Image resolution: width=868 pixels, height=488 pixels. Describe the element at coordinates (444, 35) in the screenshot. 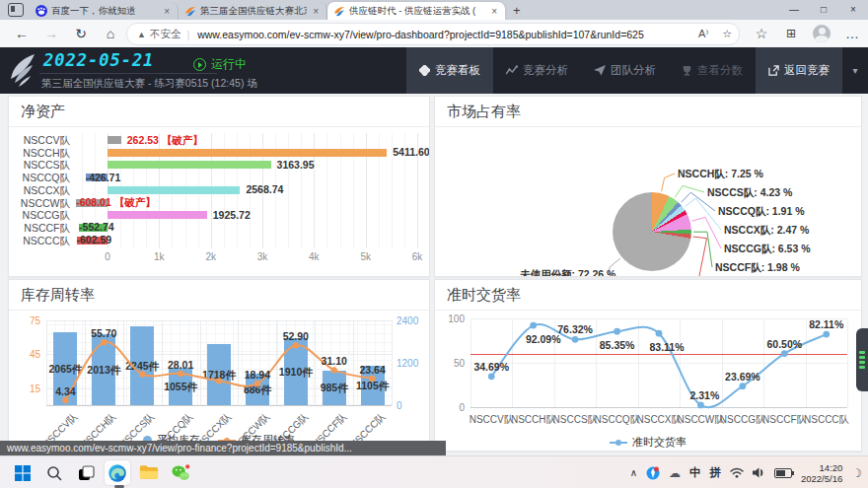

I see `url-text: www.easymoo.com/ev-scmw-xy7/view/pro-das…` at that location.